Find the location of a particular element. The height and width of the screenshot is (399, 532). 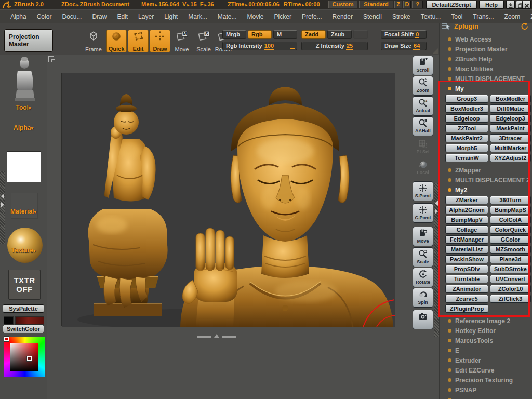

zplugin-item-item is located at coordinates (486, 397).